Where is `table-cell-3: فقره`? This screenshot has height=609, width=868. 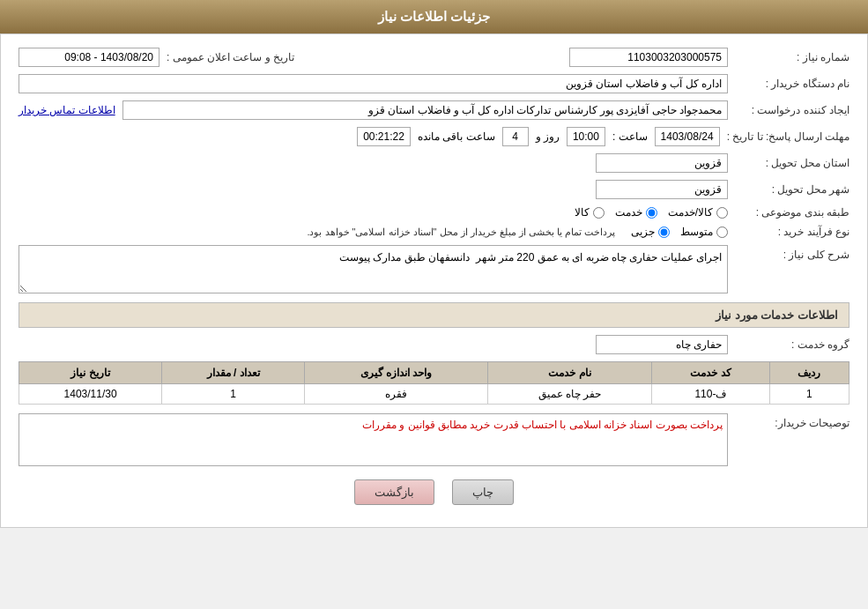 table-cell-3: فقره is located at coordinates (397, 395).